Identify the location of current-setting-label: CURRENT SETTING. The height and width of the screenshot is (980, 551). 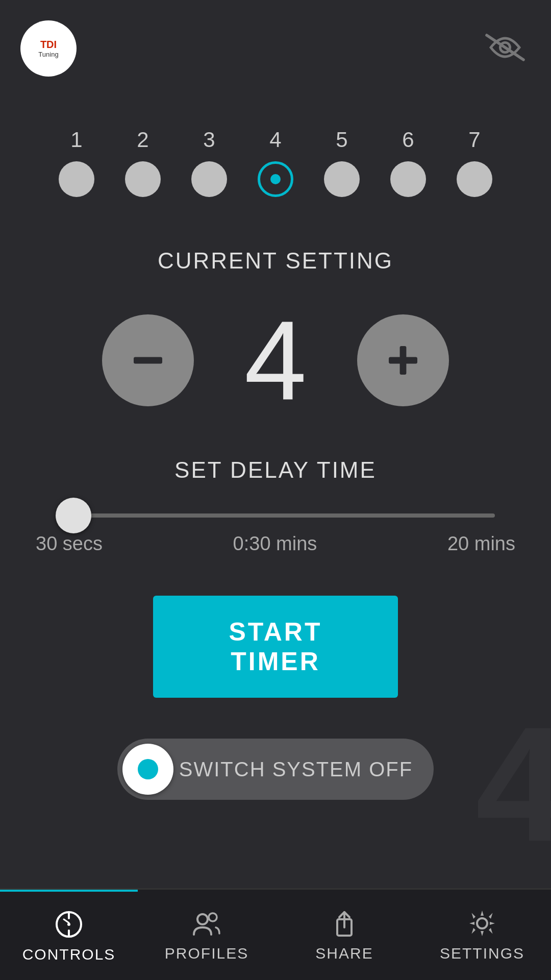
(276, 261).